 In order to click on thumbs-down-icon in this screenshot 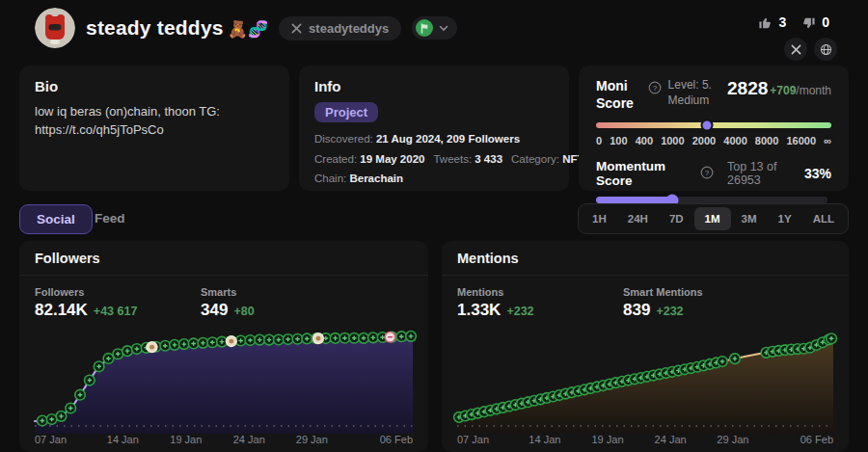, I will do `click(808, 23)`.